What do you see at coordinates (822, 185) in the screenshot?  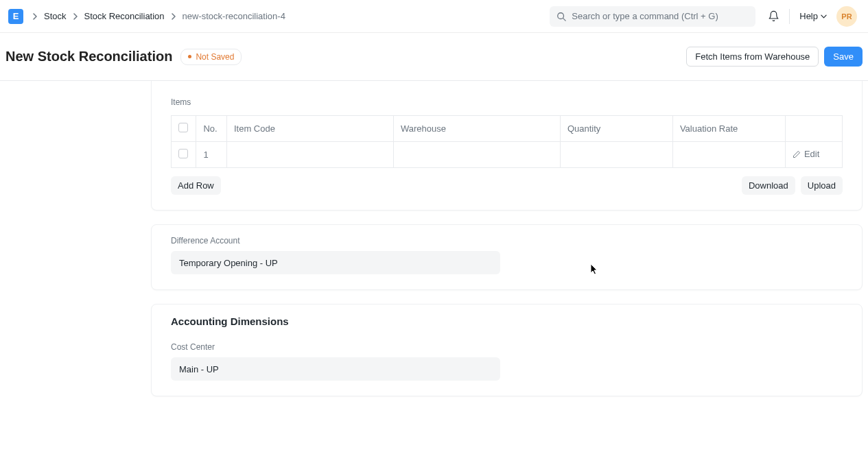 I see `upload-button: Upload` at bounding box center [822, 185].